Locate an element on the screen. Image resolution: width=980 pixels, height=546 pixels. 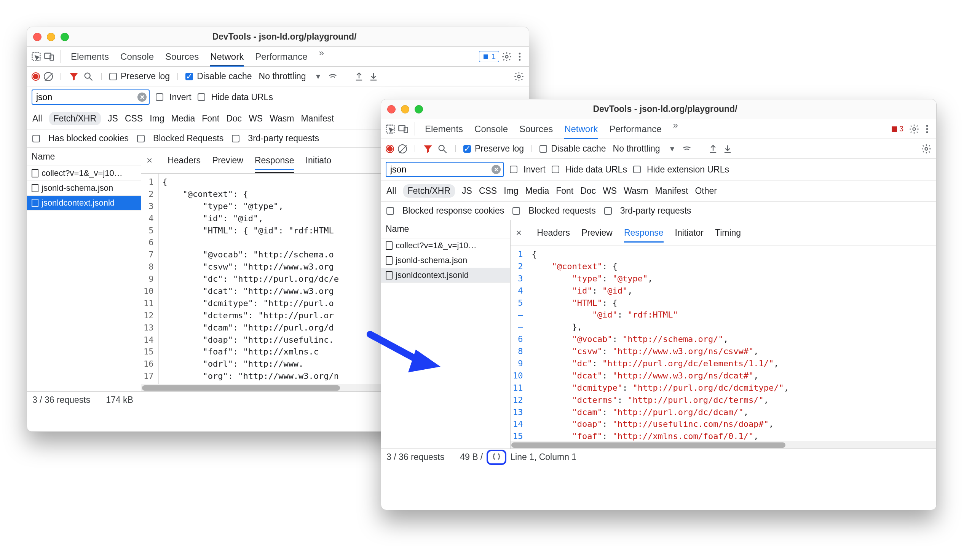
tab-initiator: Initiator is located at coordinates (689, 233).